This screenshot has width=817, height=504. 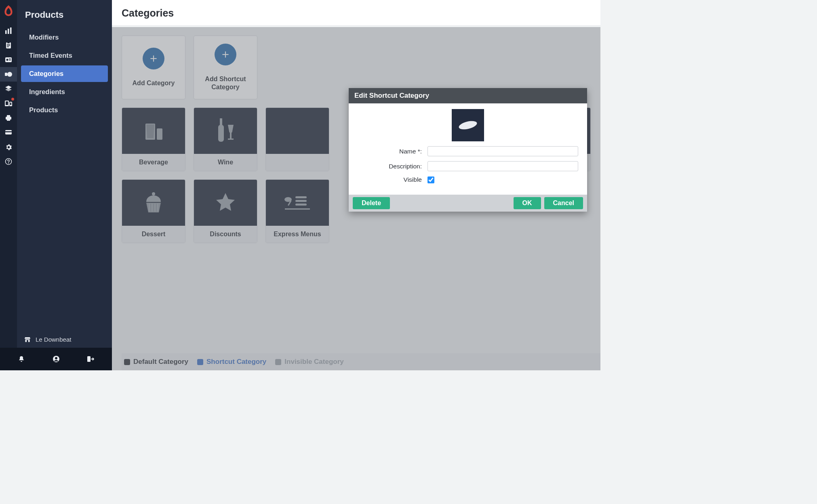 I want to click on name-input, so click(x=503, y=151).